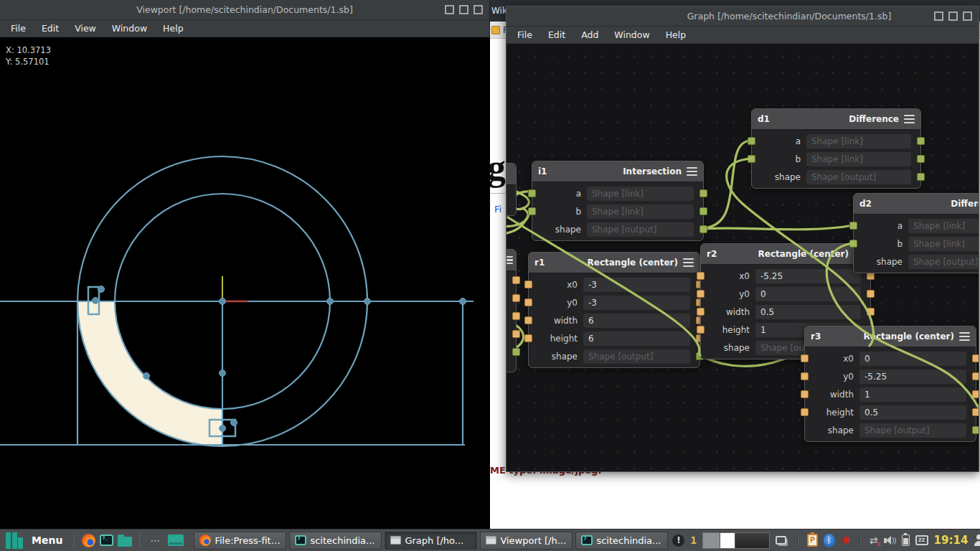 The image size is (980, 551). I want to click on viewport-title: Viewport [/home/scitechindian/Documents/…, so click(245, 10).